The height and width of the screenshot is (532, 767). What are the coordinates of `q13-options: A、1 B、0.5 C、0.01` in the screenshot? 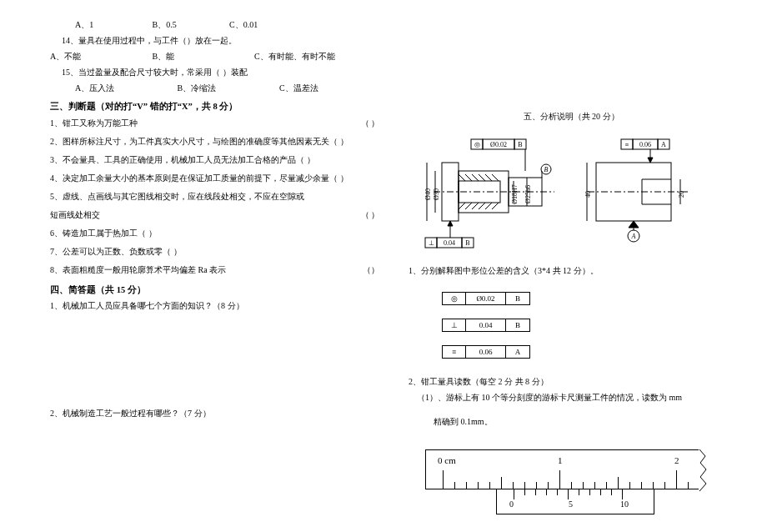 It's located at (215, 25).